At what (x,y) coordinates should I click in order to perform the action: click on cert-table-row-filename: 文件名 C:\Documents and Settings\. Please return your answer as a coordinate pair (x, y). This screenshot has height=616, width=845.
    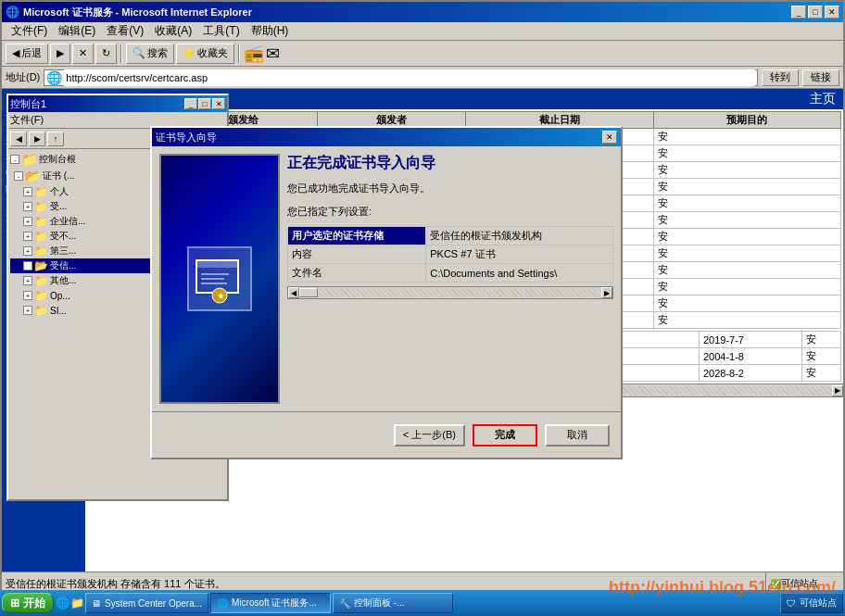
    Looking at the image, I should click on (450, 273).